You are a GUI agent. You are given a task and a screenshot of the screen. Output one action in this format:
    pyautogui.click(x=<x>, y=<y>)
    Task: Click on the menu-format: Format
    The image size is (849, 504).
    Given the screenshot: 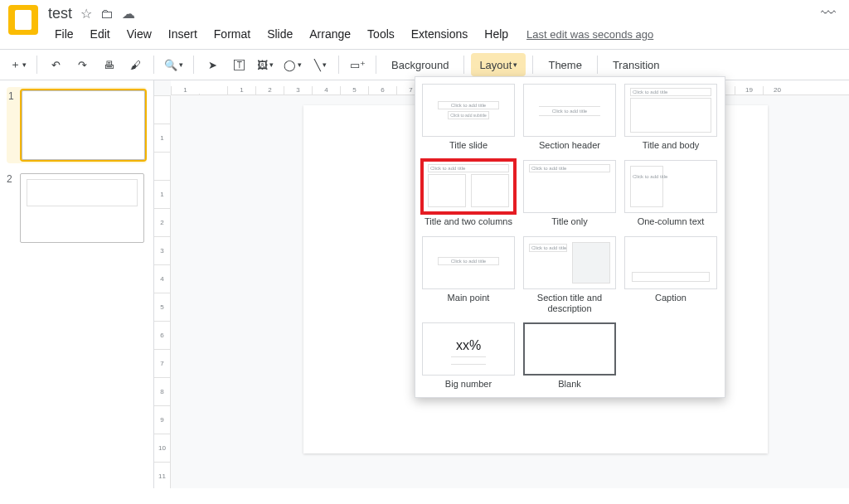 What is the action you would take?
    pyautogui.click(x=232, y=34)
    